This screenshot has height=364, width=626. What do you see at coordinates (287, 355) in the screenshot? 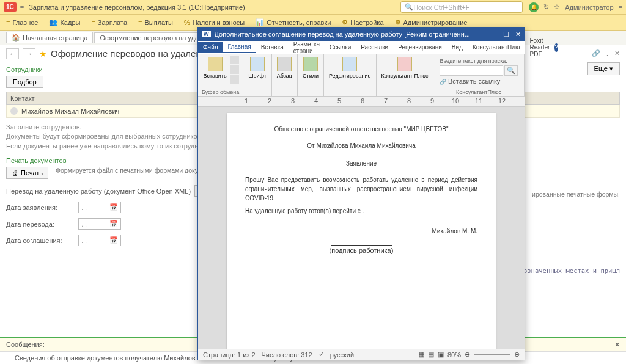
I see `status-words: Число слов: 312` at bounding box center [287, 355].